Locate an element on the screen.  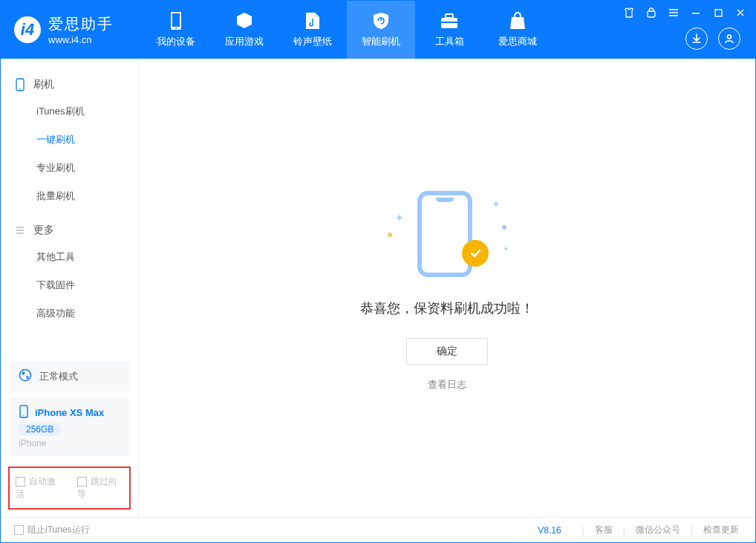
auto-activate-checkbox: 自动激活 is located at coordinates (39, 488).